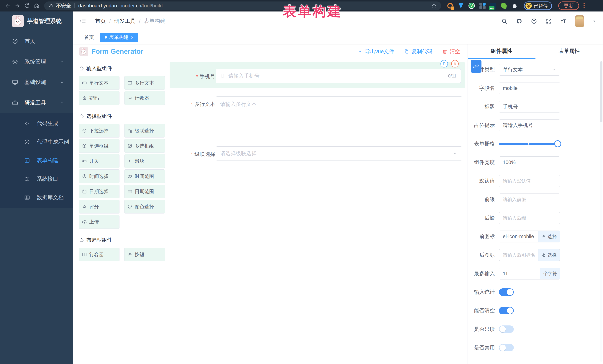  I want to click on icon-name-input: el-icon-mobile, so click(519, 237).